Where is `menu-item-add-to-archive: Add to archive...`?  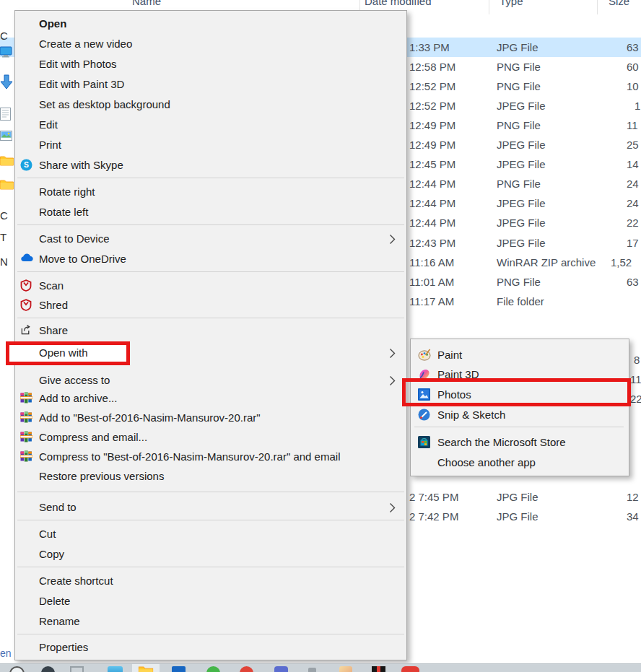
menu-item-add-to-archive: Add to archive... is located at coordinates (211, 398).